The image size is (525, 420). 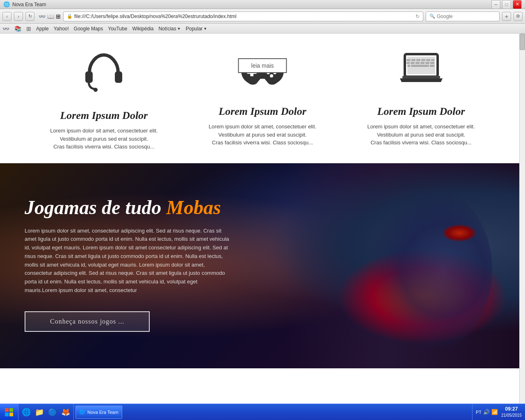 I want to click on hero-title-highlight: Mobas, so click(x=194, y=208).